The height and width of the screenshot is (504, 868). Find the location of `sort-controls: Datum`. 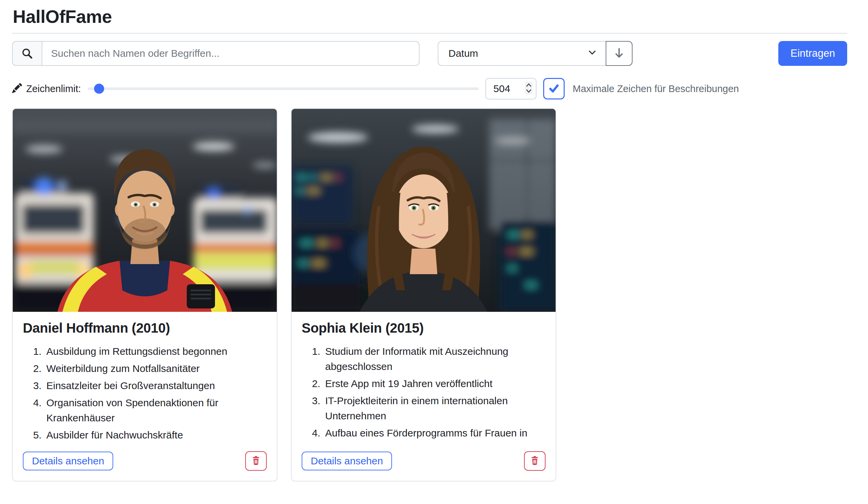

sort-controls: Datum is located at coordinates (535, 53).